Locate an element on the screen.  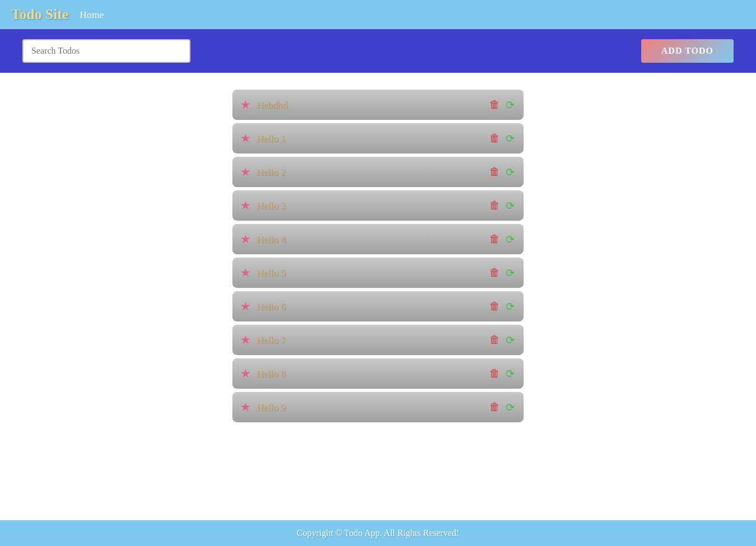
todo-left: ★ Hello 3 is located at coordinates (263, 206).